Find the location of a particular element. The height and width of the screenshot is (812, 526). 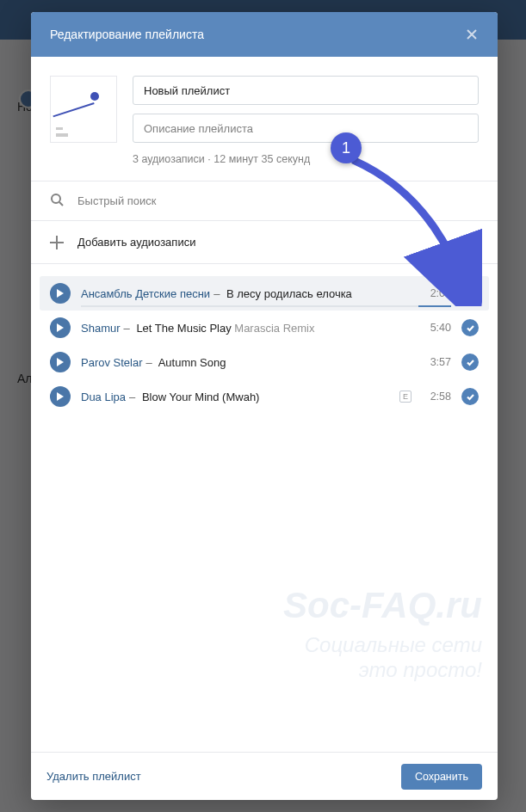

modal-footer: Удалить плейлист Сохранить is located at coordinates (264, 776).